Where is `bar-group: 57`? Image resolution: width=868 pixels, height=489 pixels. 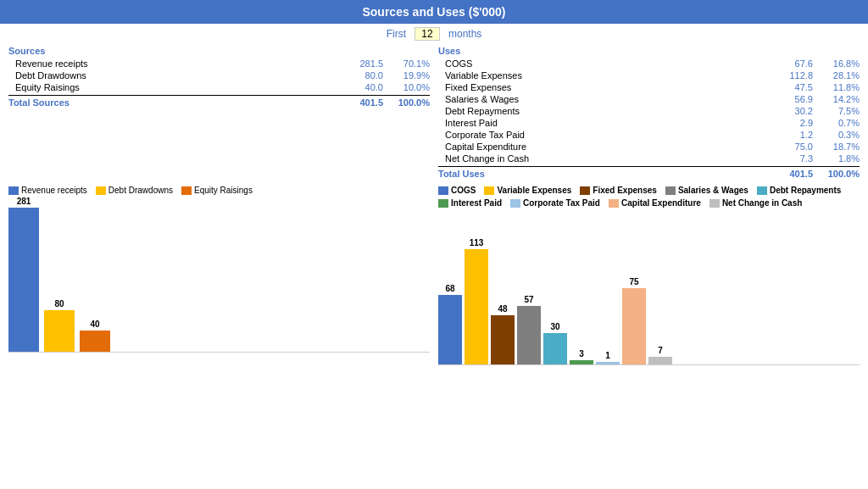
bar-group: 57 is located at coordinates (529, 330).